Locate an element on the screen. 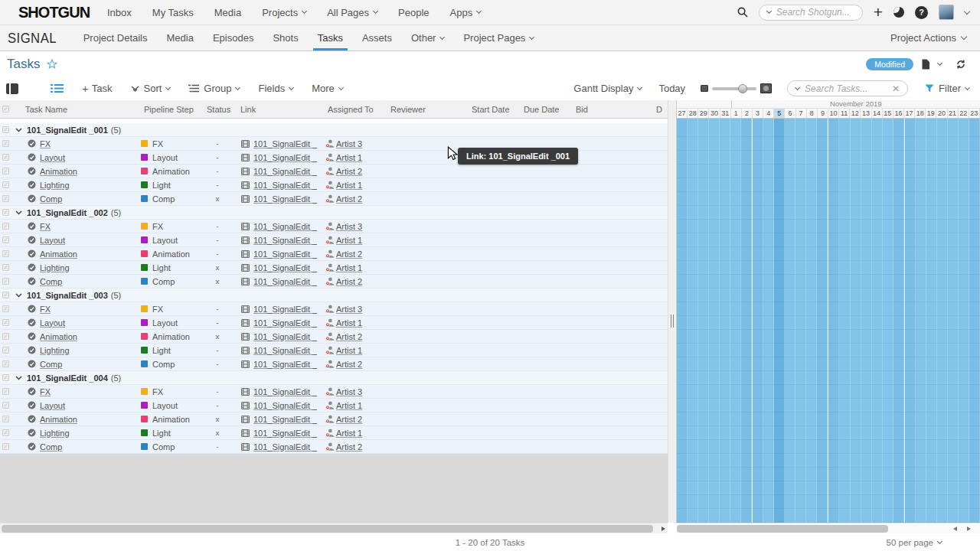  group-row-101-signaledit-004: ✓101_SignalEdit _004(5) is located at coordinates (334, 378).